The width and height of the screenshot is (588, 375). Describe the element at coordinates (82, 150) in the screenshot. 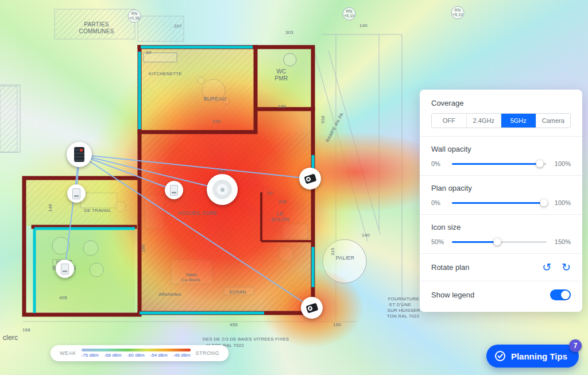

I see `status-led` at that location.